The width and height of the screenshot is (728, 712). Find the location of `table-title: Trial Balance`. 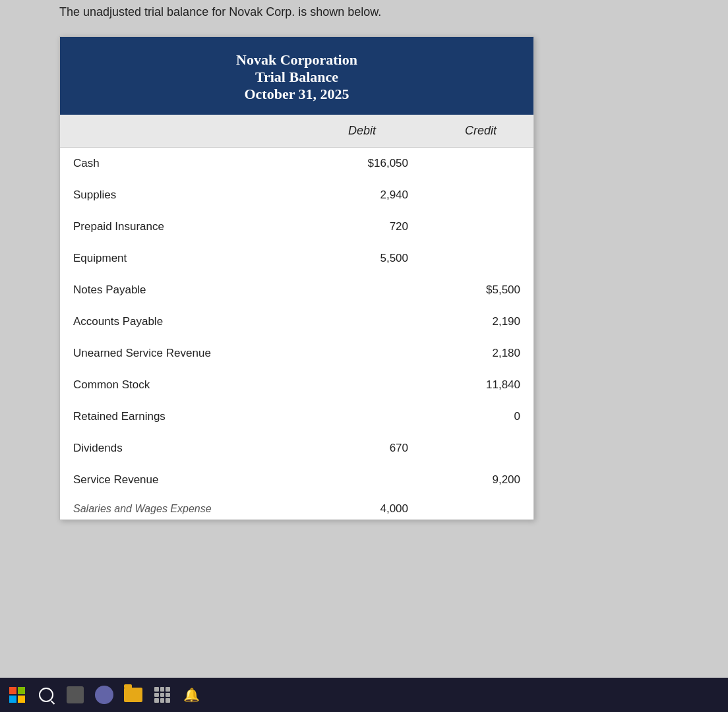

table-title: Trial Balance is located at coordinates (297, 77).